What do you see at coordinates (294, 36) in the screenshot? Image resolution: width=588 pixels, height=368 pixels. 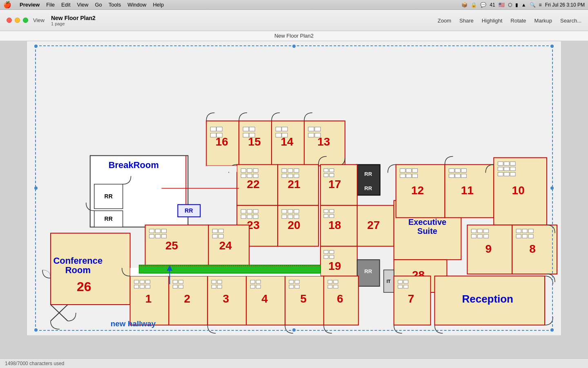 I see `doc-titlebar-text: New Floor Plan2` at bounding box center [294, 36].